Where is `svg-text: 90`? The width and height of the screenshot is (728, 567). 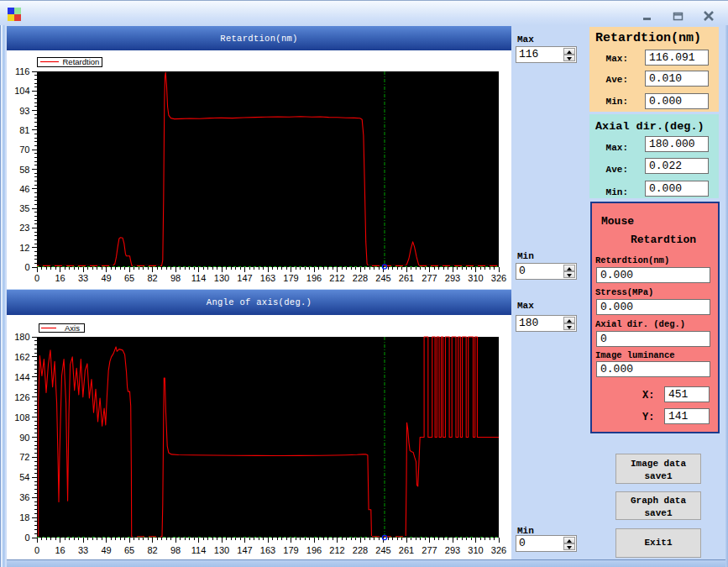
svg-text: 90 is located at coordinates (24, 438).